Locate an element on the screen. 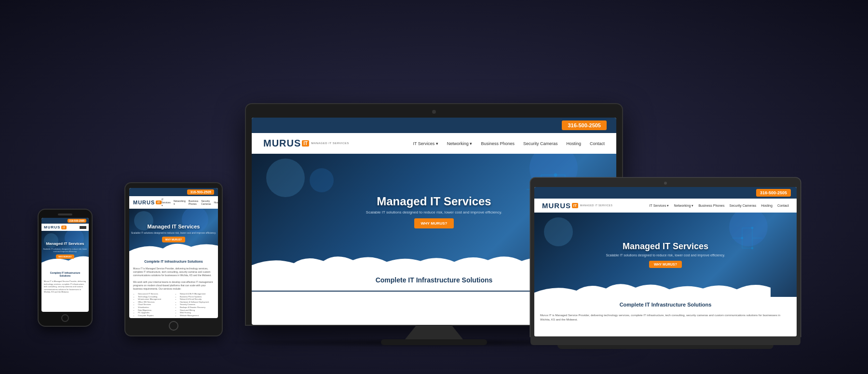 This screenshot has width=868, height=374. tablet-screen: 316-500-2505 MURUS IT IT Services ▾ Netw… is located at coordinates (174, 253).